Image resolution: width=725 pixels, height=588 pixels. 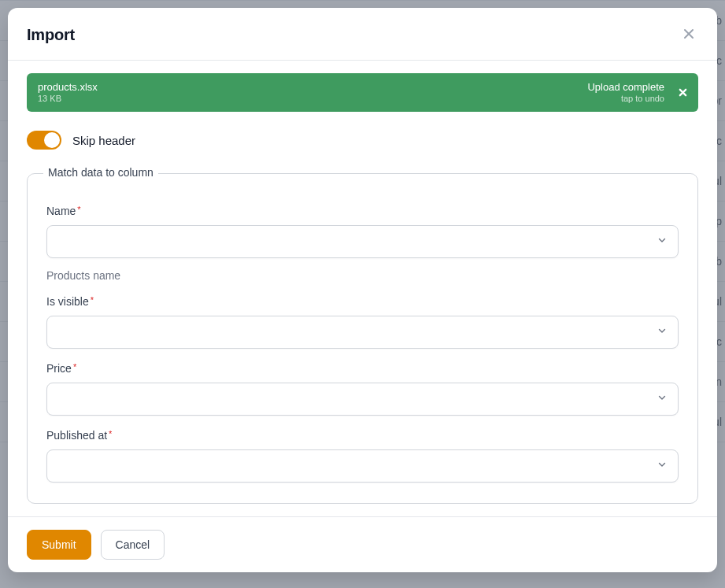 What do you see at coordinates (683, 93) in the screenshot?
I see `upload-dismiss-button` at bounding box center [683, 93].